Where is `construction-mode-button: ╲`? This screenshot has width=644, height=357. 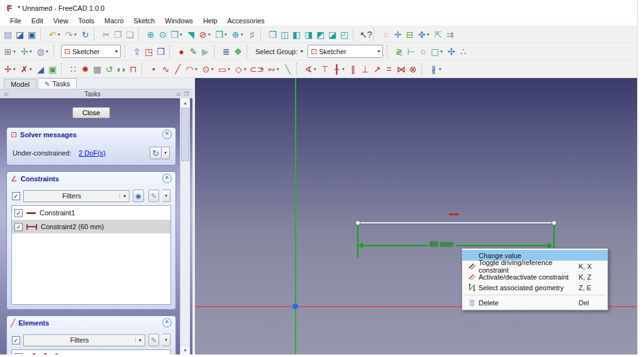 construction-mode-button: ╲ is located at coordinates (288, 69).